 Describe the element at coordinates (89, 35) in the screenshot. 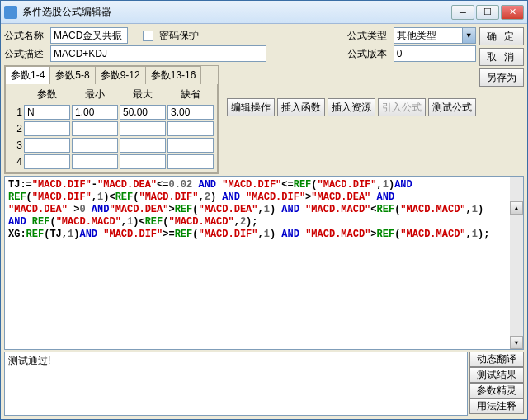

I see `name-input` at that location.